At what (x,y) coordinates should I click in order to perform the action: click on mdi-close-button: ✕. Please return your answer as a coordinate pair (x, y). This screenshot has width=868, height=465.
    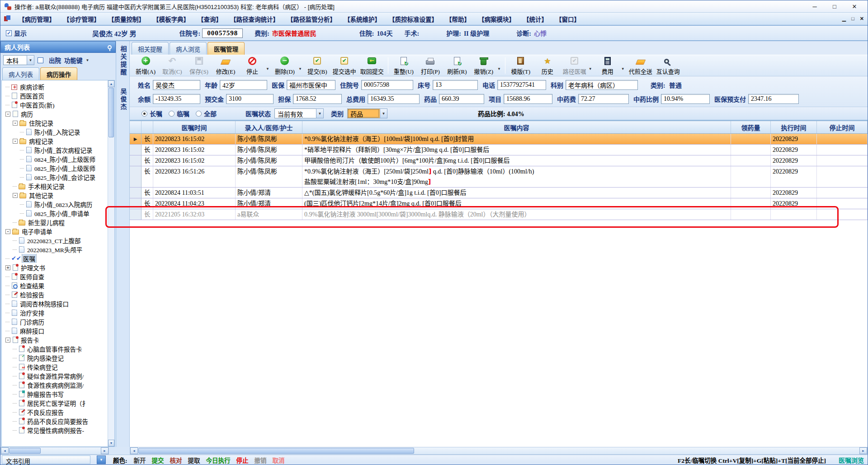
    Looking at the image, I should click on (862, 19).